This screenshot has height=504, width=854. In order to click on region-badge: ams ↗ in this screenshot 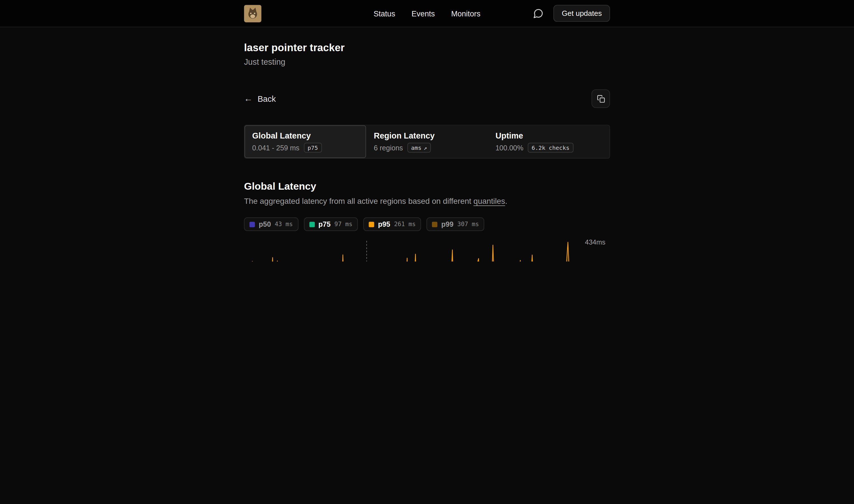, I will do `click(419, 147)`.